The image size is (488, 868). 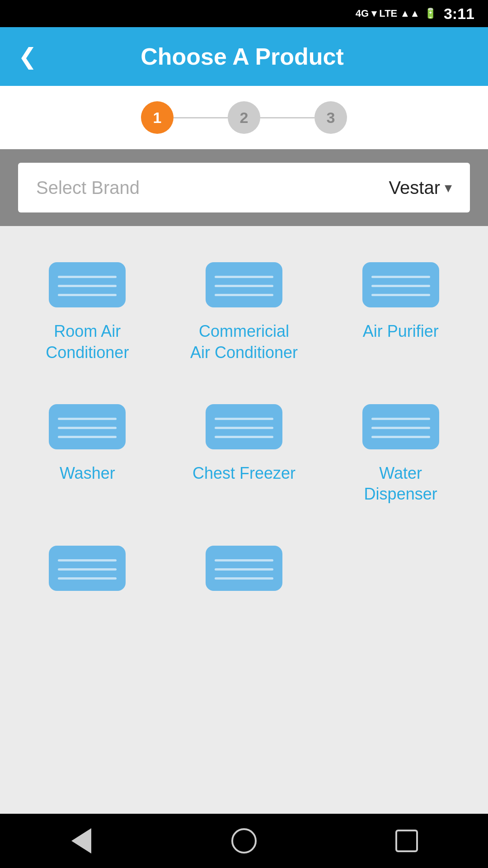 What do you see at coordinates (244, 841) in the screenshot?
I see `bottom-nav` at bounding box center [244, 841].